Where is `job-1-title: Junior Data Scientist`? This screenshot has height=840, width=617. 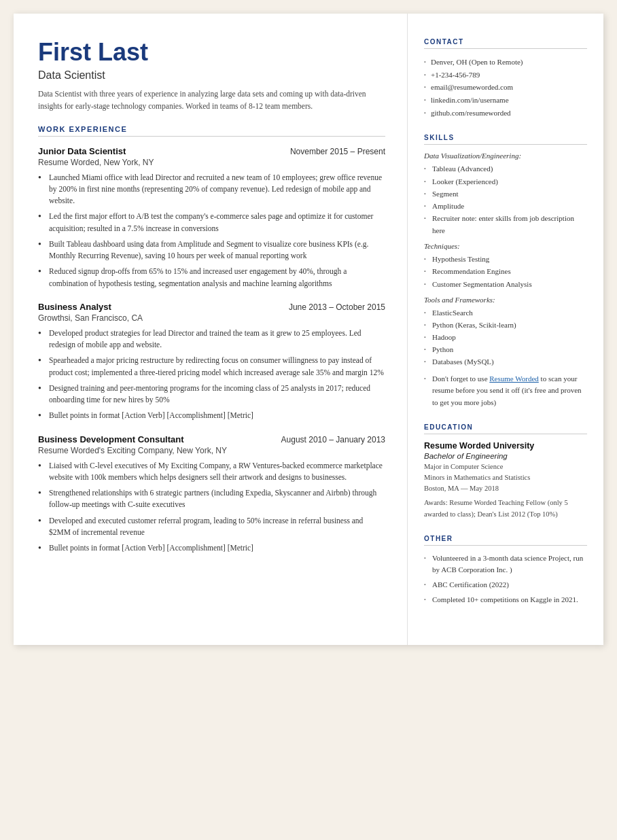
job-1-title: Junior Data Scientist is located at coordinates (82, 151).